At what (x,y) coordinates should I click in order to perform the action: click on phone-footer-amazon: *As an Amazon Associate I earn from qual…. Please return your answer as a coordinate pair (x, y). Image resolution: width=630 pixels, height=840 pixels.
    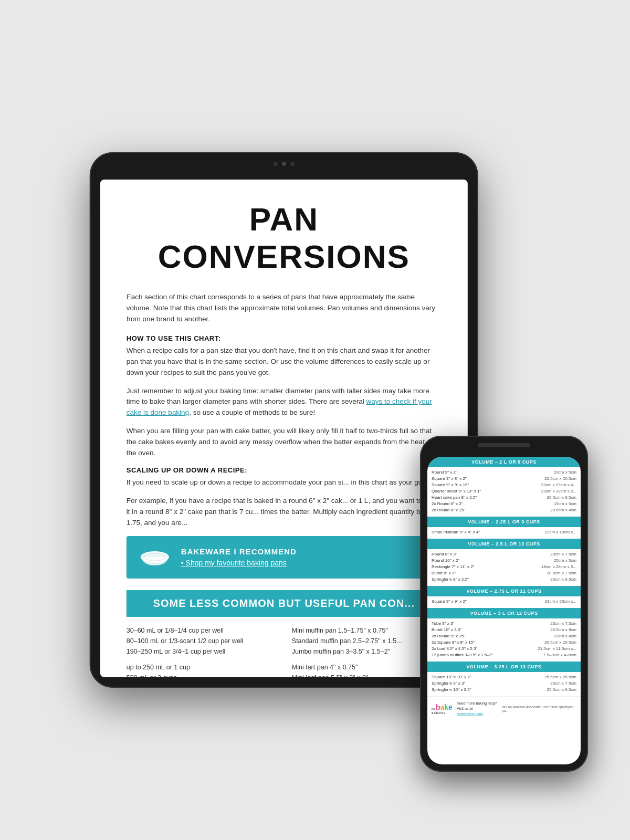
    Looking at the image, I should click on (539, 709).